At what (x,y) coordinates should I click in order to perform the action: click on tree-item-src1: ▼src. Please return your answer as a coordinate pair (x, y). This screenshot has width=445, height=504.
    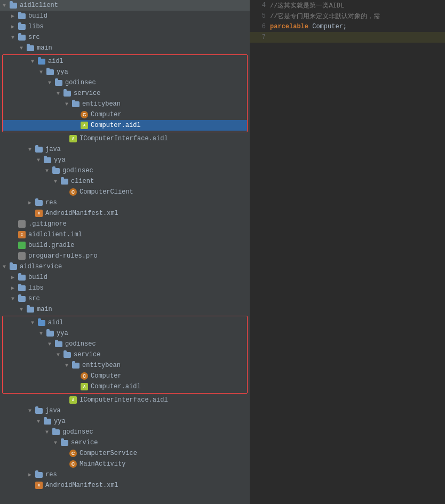
    Looking at the image, I should click on (125, 37).